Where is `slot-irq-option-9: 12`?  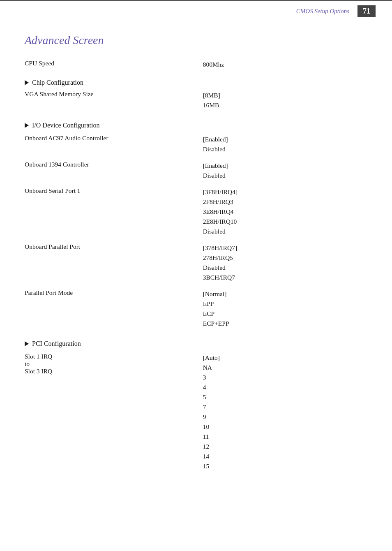 slot-irq-option-9: 12 is located at coordinates (285, 447).